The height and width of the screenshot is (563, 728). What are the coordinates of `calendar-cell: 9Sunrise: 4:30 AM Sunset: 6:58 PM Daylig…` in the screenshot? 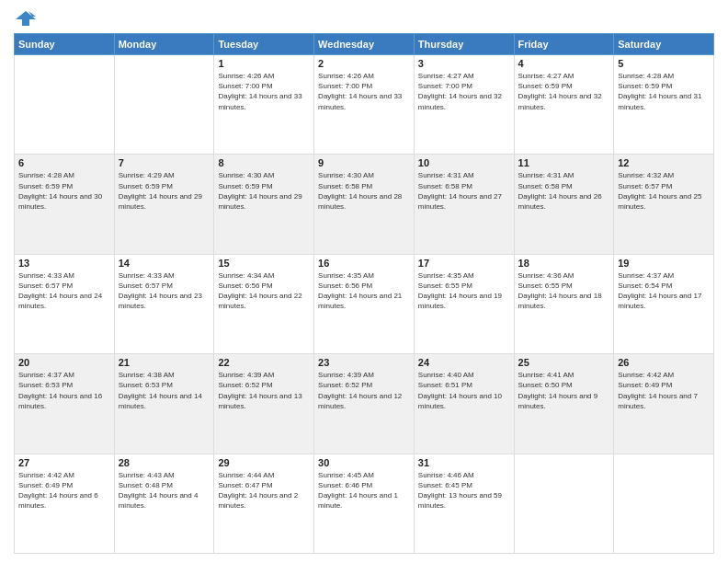 It's located at (364, 204).